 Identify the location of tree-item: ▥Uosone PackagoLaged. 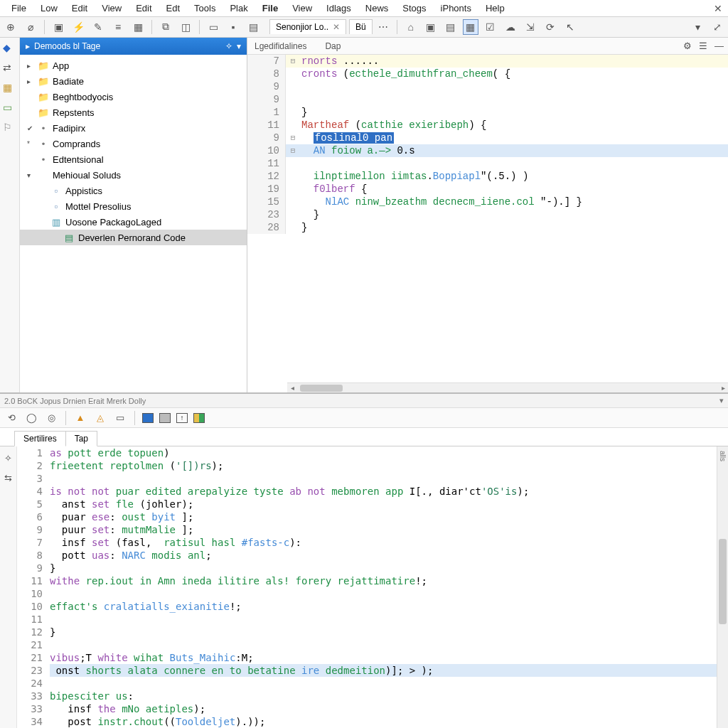
(134, 222).